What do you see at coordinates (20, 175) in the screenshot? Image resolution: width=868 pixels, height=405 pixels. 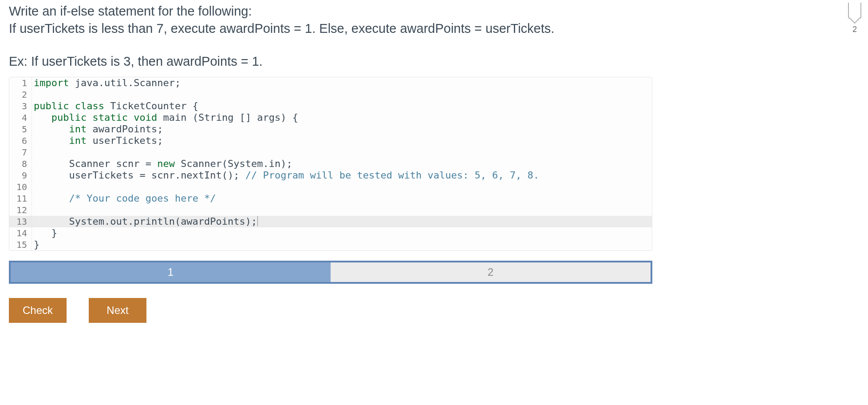 I see `line-number: 9` at bounding box center [20, 175].